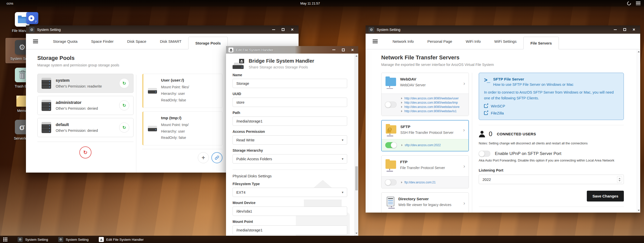  I want to click on mount-device-input, so click(290, 211).